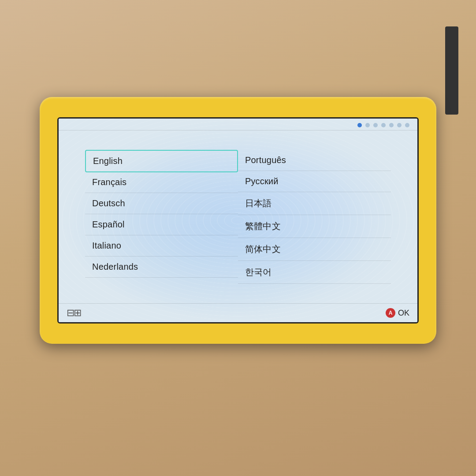 Image resolution: width=476 pixels, height=476 pixels. I want to click on language-column-left: English Français Deutsch Español Italian…, so click(161, 217).